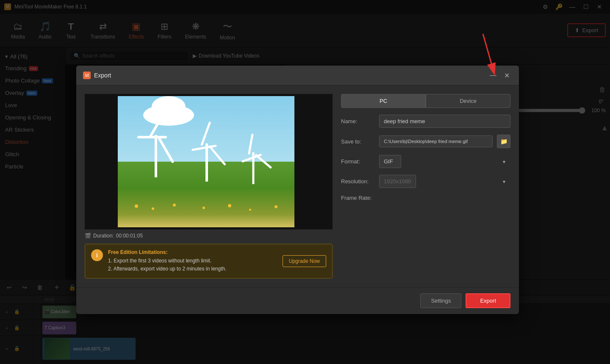  I want to click on modal-title-area: M Export, so click(97, 75).